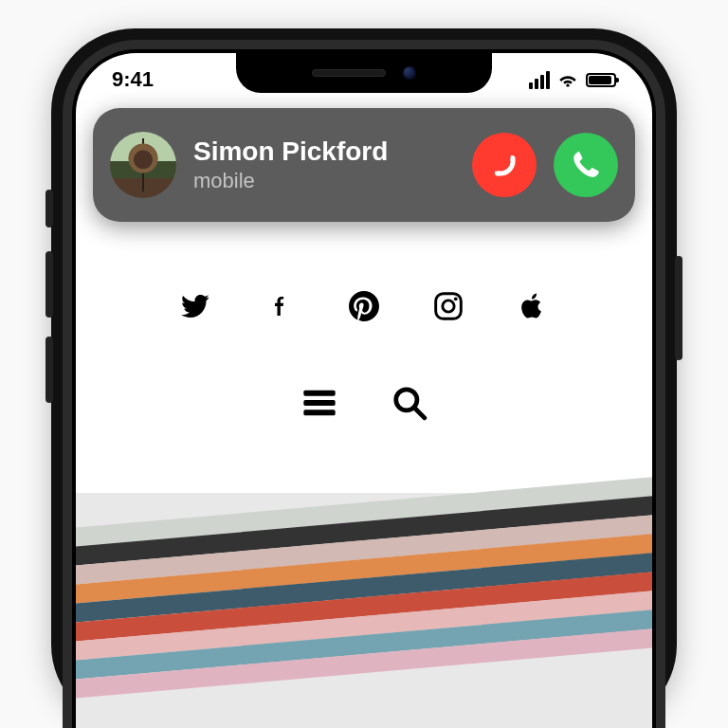 The height and width of the screenshot is (728, 728). I want to click on caller-avatar, so click(143, 165).